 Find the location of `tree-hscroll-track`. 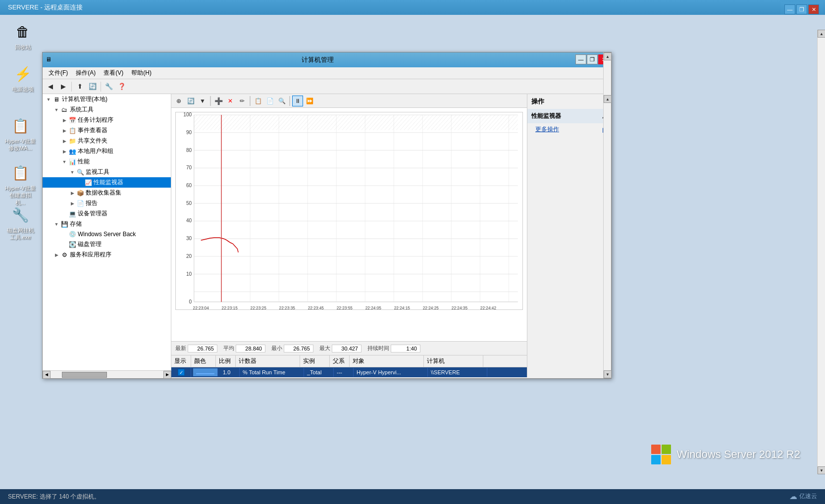

tree-hscroll-track is located at coordinates (107, 374).